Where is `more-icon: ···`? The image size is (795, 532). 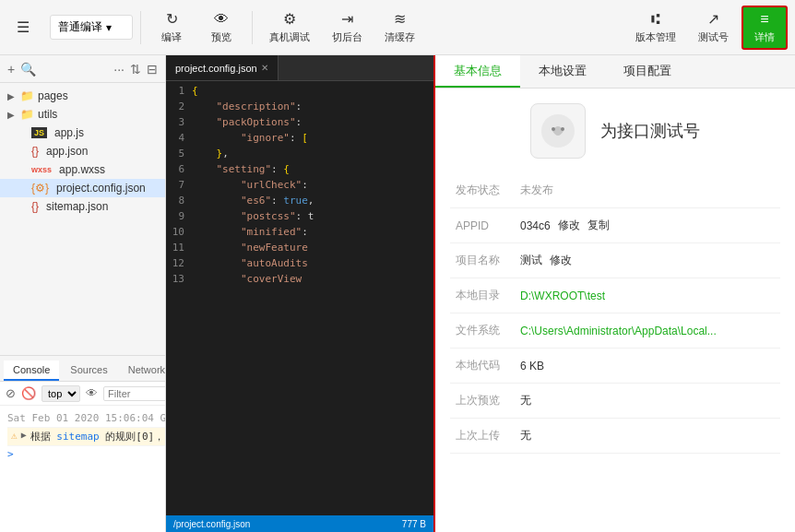
more-icon: ··· is located at coordinates (119, 69).